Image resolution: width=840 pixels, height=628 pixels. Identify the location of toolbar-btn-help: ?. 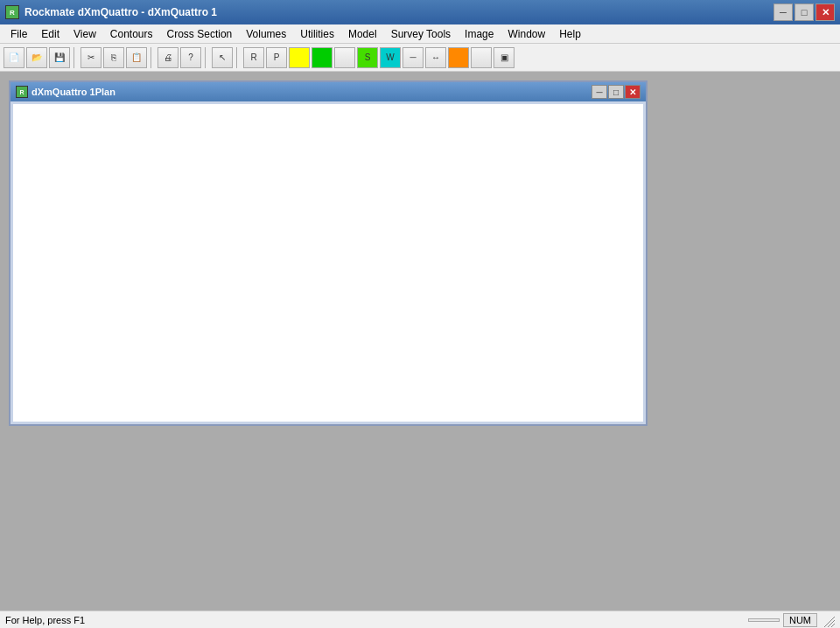
(191, 58).